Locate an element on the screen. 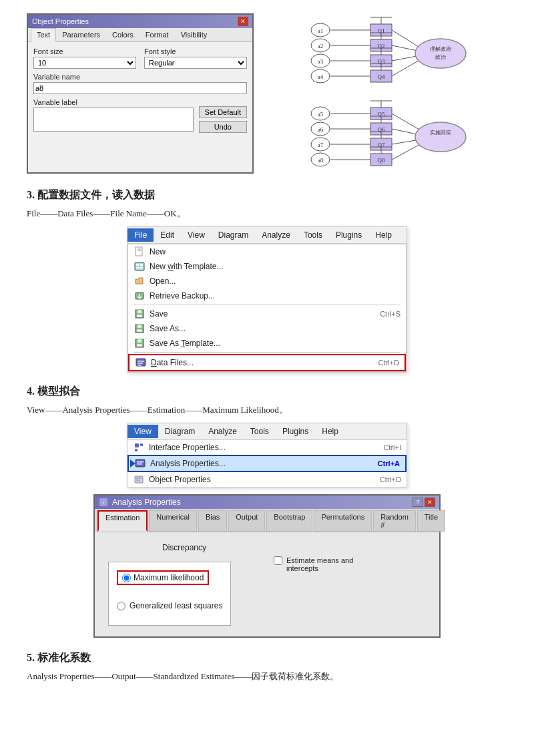  menu-bar-help: Help is located at coordinates (383, 235).